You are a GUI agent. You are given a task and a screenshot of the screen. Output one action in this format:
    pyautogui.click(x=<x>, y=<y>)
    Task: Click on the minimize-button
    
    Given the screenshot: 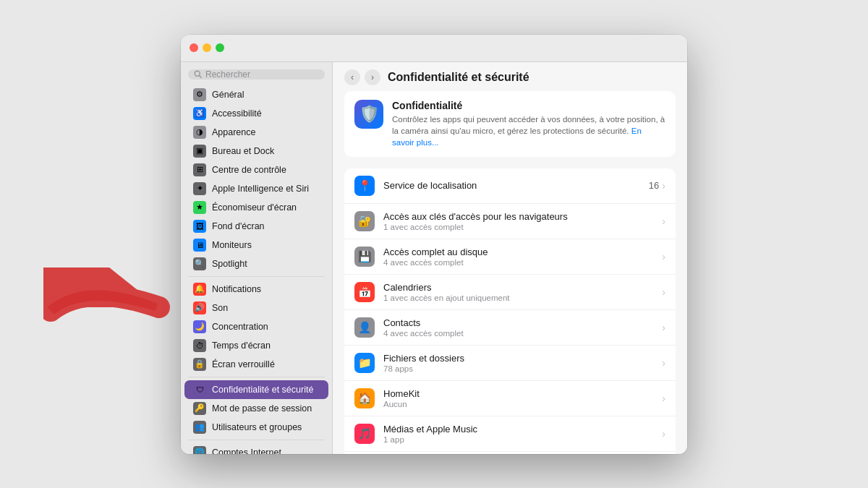 What is the action you would take?
    pyautogui.click(x=207, y=48)
    